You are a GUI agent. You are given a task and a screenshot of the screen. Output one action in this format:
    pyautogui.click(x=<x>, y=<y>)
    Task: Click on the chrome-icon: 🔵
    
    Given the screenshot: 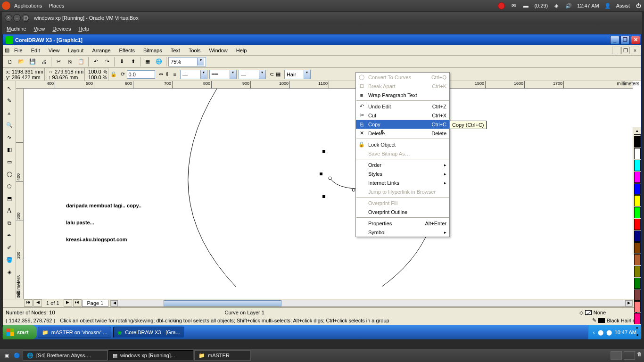 What is the action you would take?
    pyautogui.click(x=17, y=355)
    